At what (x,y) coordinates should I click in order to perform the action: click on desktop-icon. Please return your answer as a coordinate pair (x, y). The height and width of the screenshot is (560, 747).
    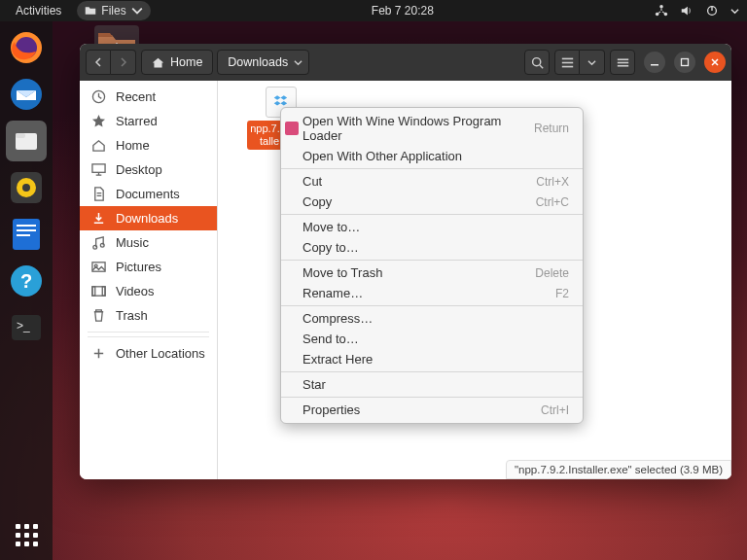
    Looking at the image, I should click on (99, 169).